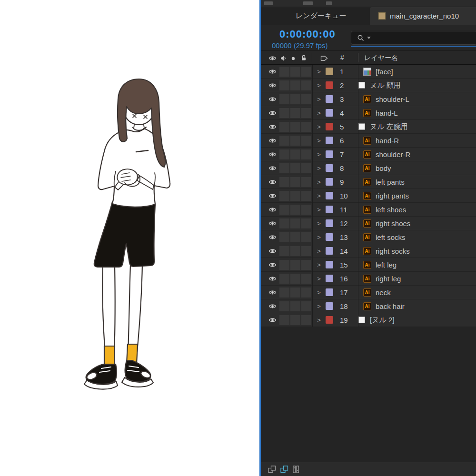 The height and width of the screenshot is (476, 476). I want to click on layer-name: right socks, so click(390, 251).